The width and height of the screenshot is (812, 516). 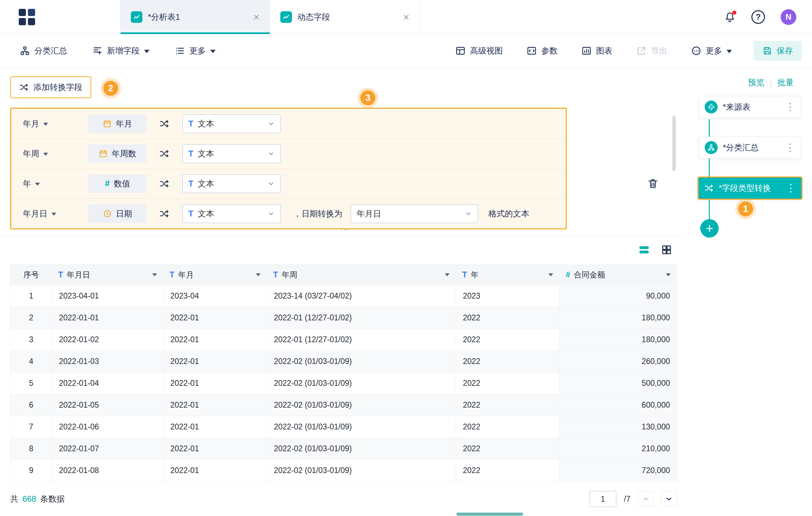 I want to click on tab-analysis-sheet: *分析表1 ×, so click(x=195, y=17).